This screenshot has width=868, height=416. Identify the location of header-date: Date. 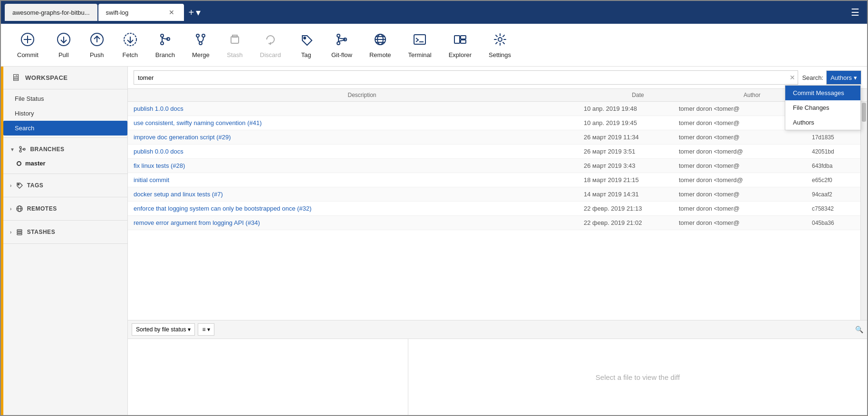
(638, 95).